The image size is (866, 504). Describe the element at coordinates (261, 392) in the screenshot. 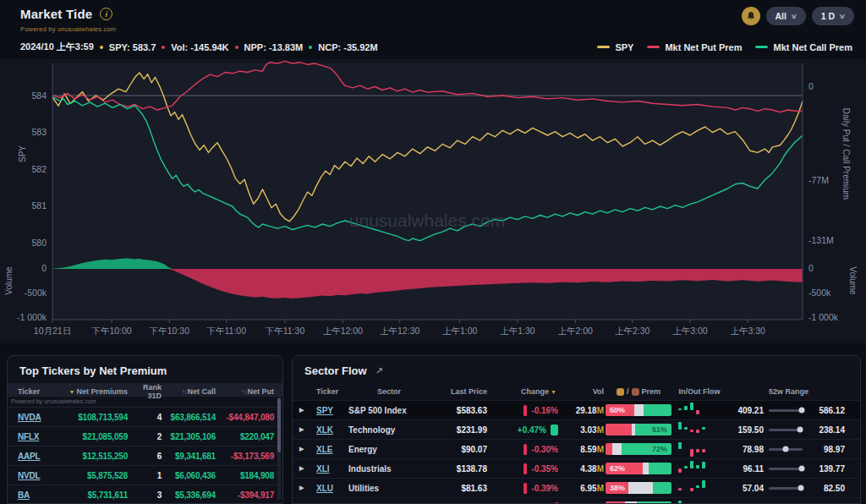

I see `column-label: Net Put` at that location.